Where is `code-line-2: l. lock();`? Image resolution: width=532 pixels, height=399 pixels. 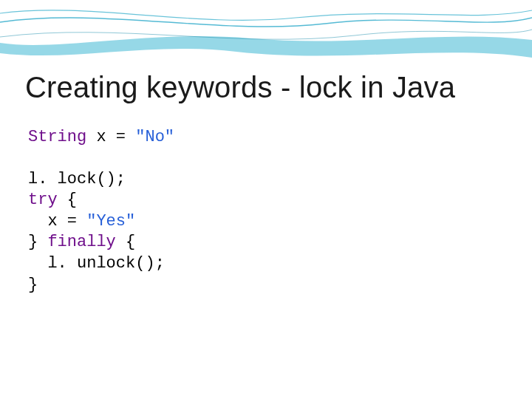
code-line-2: l. lock(); is located at coordinates (101, 180).